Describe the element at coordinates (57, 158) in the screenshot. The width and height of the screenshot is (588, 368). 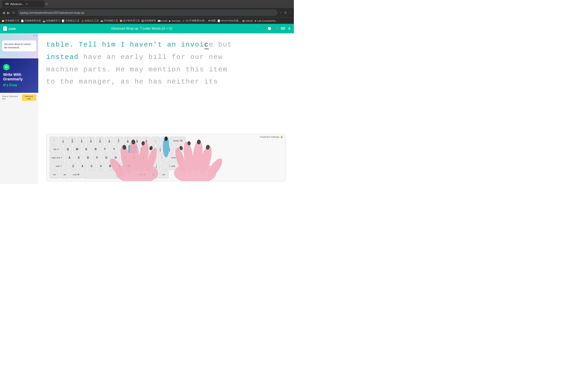
I see `key-caps-lock: caps lock ⇪` at that location.